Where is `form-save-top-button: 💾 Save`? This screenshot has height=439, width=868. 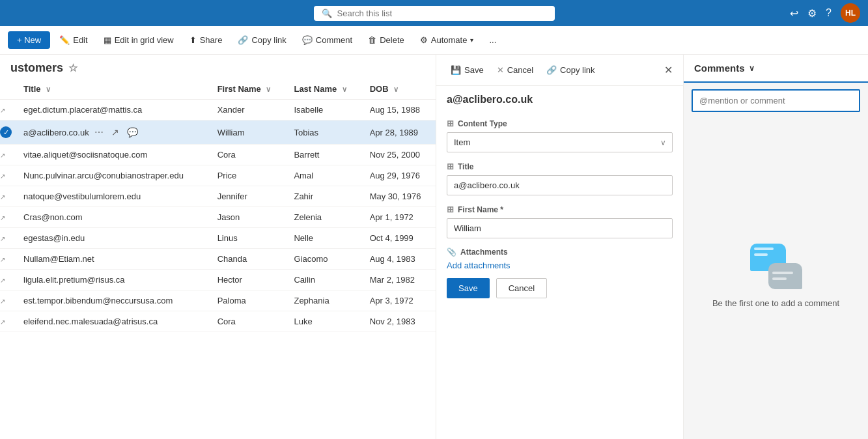 form-save-top-button: 💾 Save is located at coordinates (468, 70).